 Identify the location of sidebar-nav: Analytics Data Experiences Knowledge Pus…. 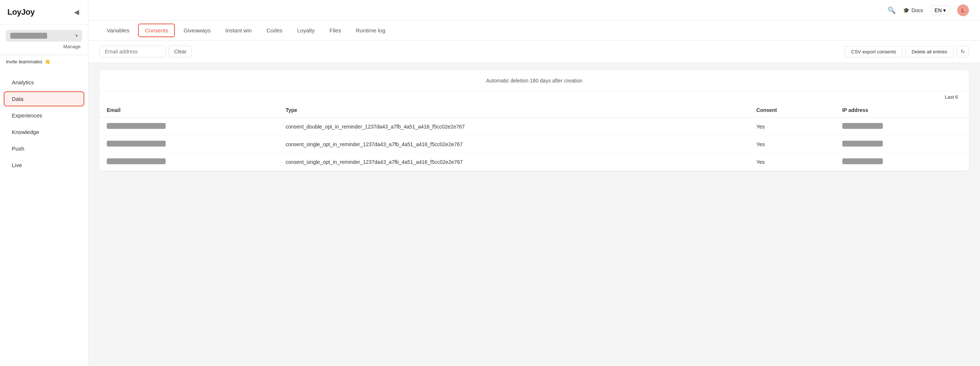
(44, 217).